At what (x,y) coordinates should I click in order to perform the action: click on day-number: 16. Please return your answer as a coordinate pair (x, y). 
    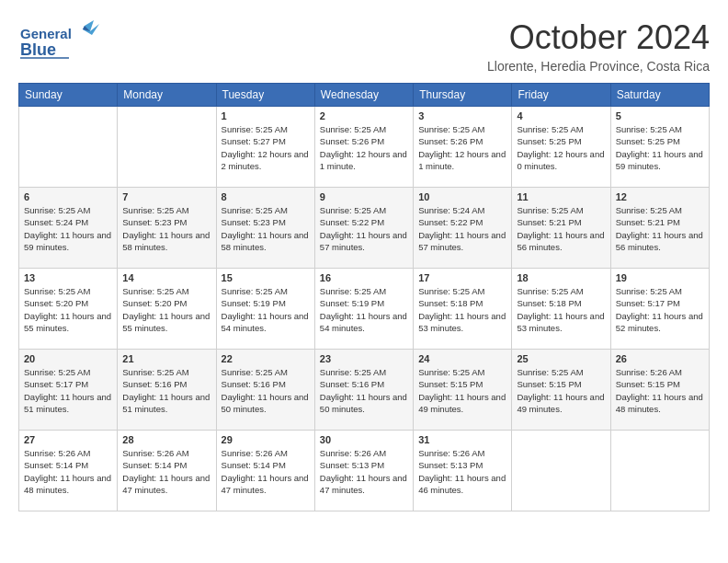
    Looking at the image, I should click on (364, 278).